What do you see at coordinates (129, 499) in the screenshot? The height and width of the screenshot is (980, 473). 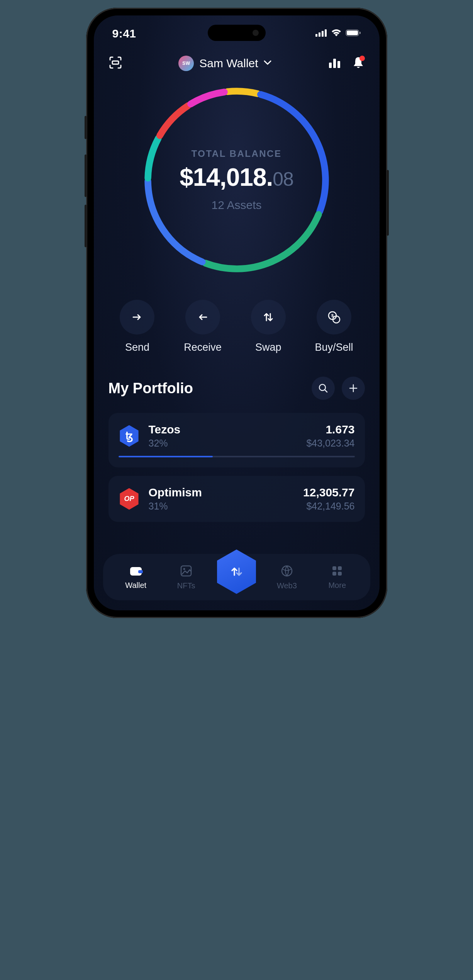 I see `asset-icon: OP` at bounding box center [129, 499].